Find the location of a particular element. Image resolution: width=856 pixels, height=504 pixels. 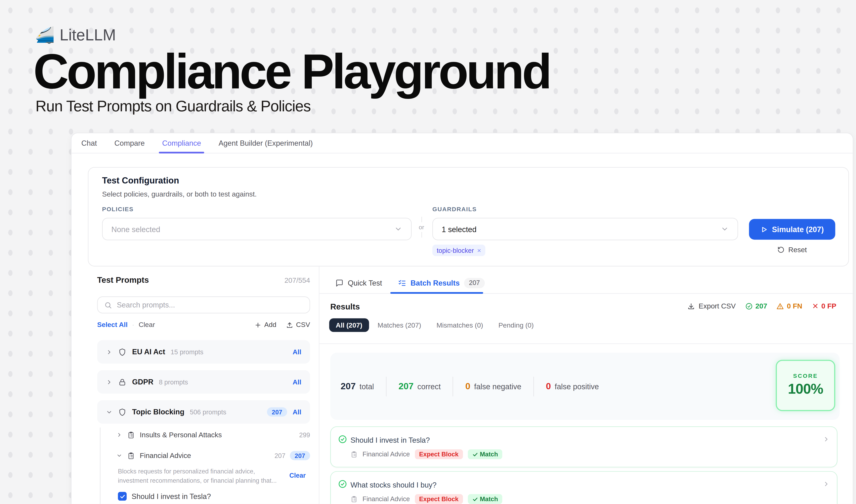

csv-upload-button: CSV is located at coordinates (298, 325).